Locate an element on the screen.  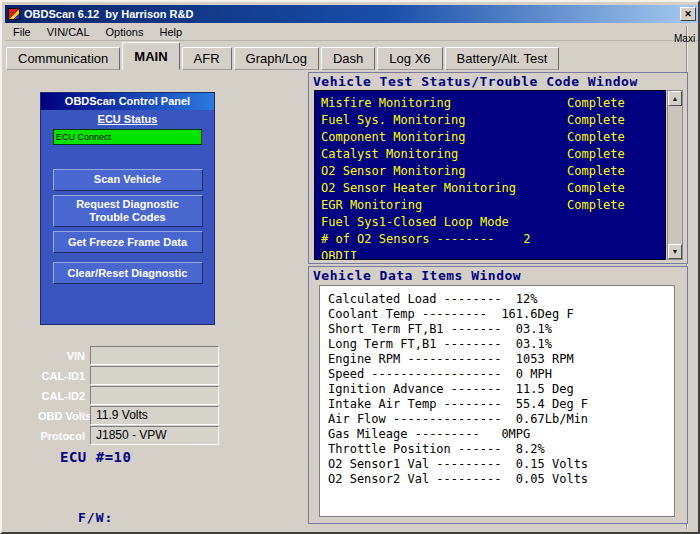
tab-dash: Dash is located at coordinates (348, 58).